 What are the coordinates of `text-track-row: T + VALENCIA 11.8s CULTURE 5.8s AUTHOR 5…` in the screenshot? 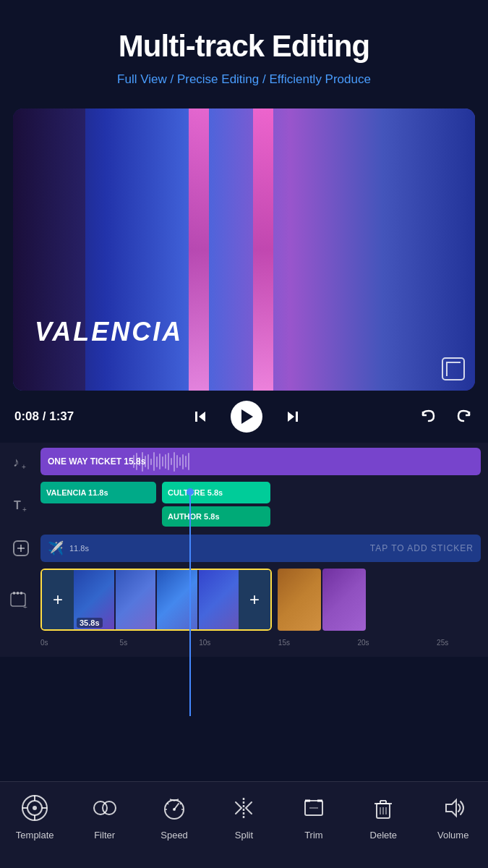 It's located at (244, 505).